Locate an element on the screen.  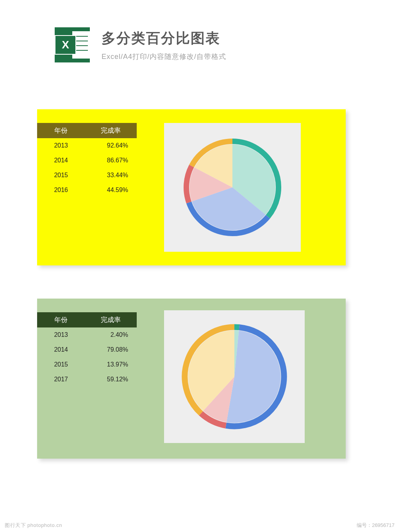
serial-number: 26956717 is located at coordinates (383, 525).